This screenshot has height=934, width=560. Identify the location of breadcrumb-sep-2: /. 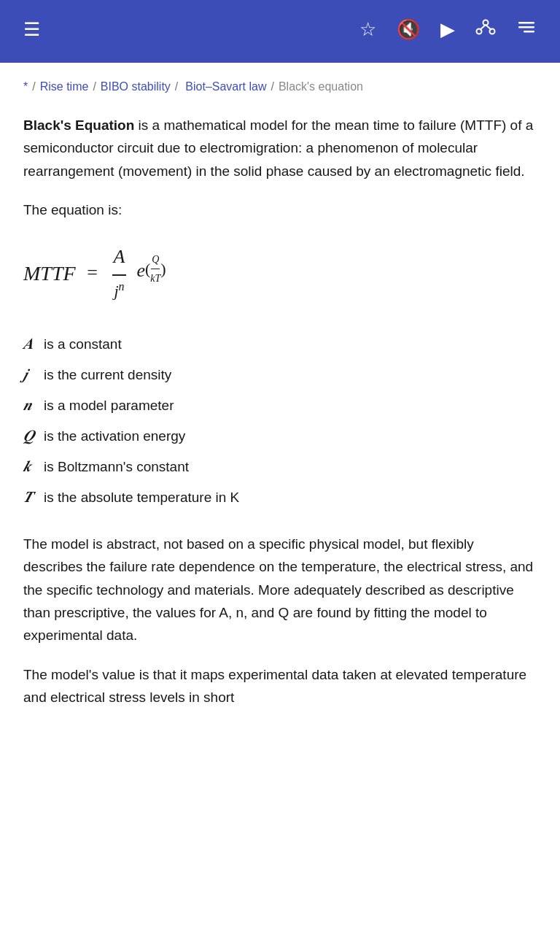
(94, 87).